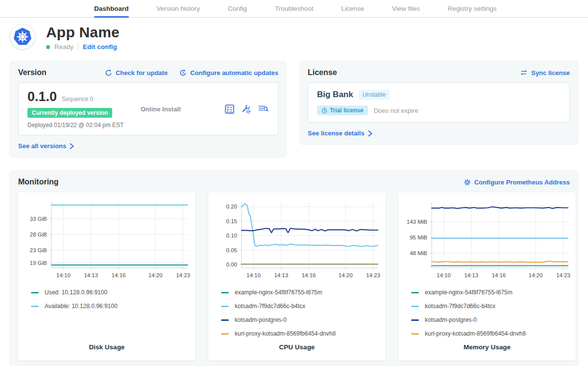 This screenshot has width=588, height=366. Describe the element at coordinates (23, 37) in the screenshot. I see `kubernetes-icon` at that location.